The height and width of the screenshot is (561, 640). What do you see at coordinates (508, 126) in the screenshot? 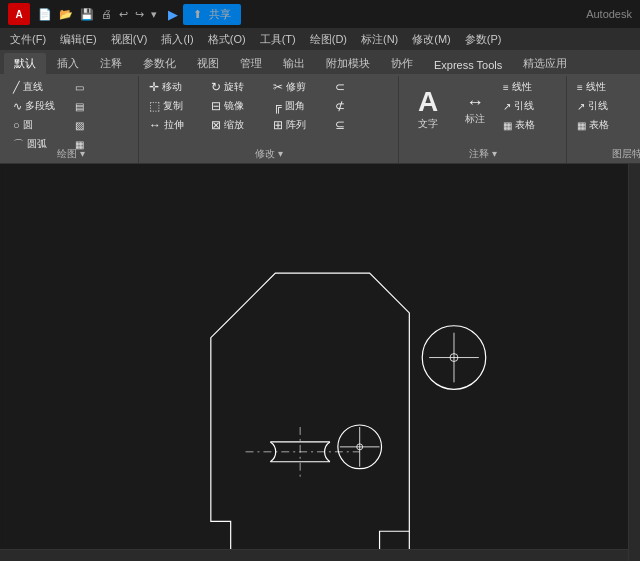
I see `table-icon: ▦` at bounding box center [508, 126].